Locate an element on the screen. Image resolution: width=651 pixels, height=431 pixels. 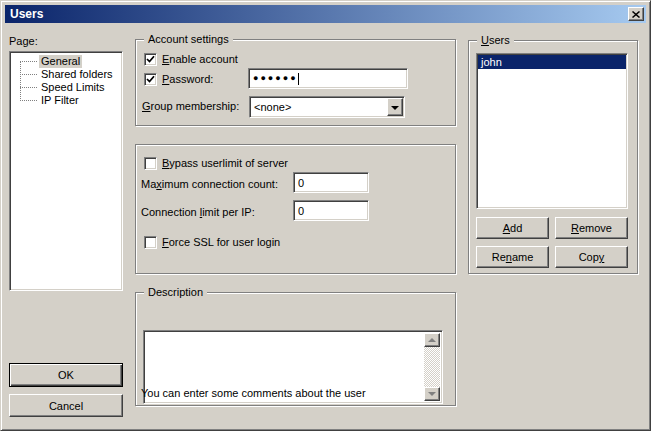
tree-item-label: Speed Limits is located at coordinates (73, 88).